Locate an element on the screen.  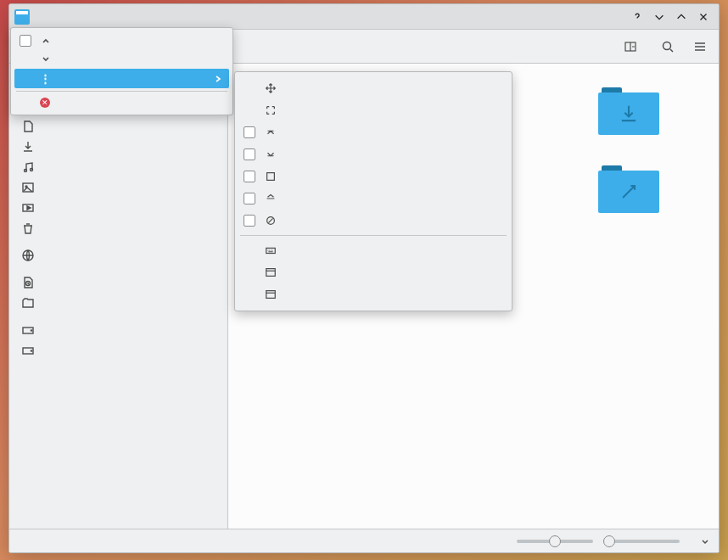
action-keep-below is located at coordinates (373, 154).